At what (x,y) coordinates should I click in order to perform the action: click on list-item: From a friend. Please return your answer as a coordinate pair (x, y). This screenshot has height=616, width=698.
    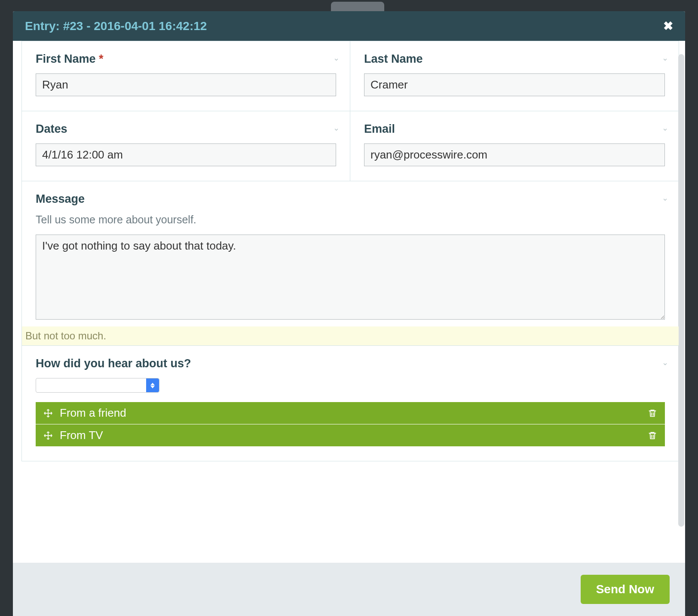
    Looking at the image, I should click on (350, 413).